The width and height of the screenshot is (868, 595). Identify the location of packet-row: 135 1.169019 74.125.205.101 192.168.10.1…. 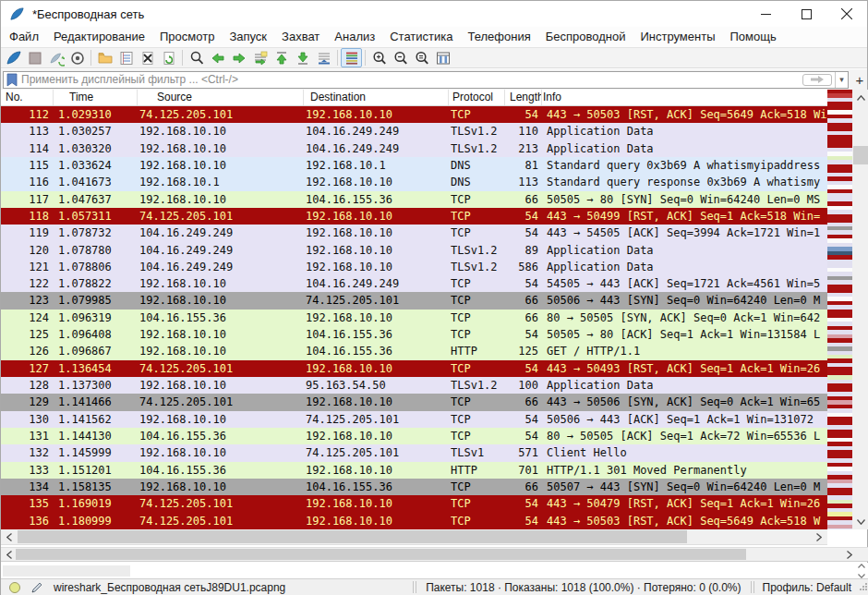
(414, 504).